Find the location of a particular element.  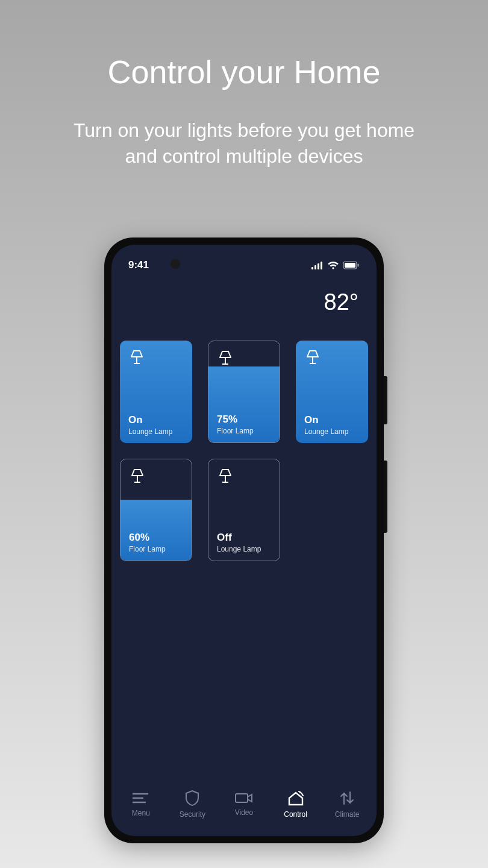

tile-state: 60% is located at coordinates (157, 538).